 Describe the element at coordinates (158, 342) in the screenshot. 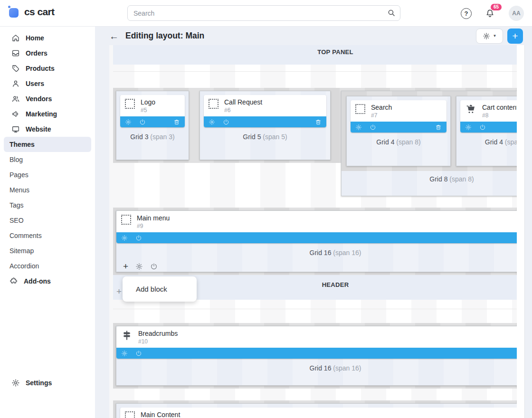

I see `block-id: #10` at that location.